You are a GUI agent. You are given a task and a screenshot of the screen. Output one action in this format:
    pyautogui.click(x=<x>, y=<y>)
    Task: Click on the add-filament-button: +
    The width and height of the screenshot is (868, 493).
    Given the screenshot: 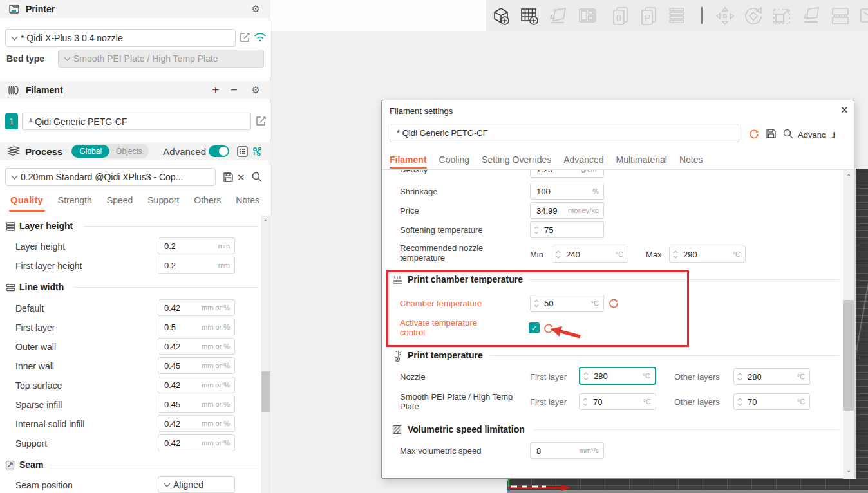 What is the action you would take?
    pyautogui.click(x=215, y=90)
    